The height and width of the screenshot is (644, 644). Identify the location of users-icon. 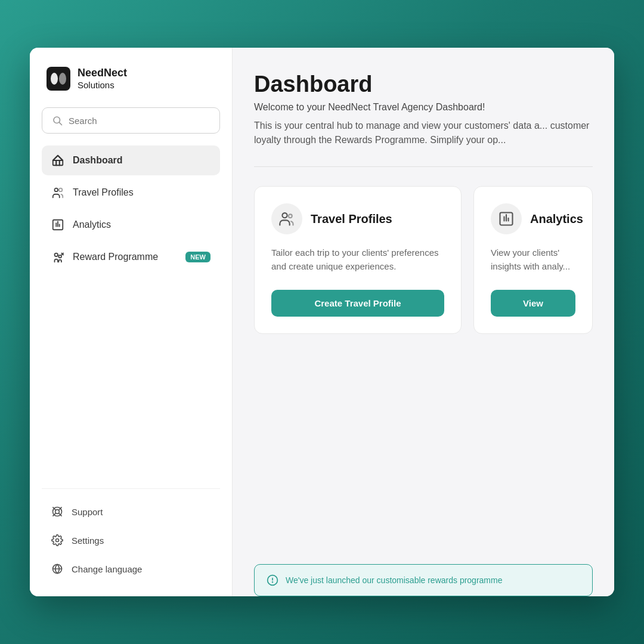
(58, 193).